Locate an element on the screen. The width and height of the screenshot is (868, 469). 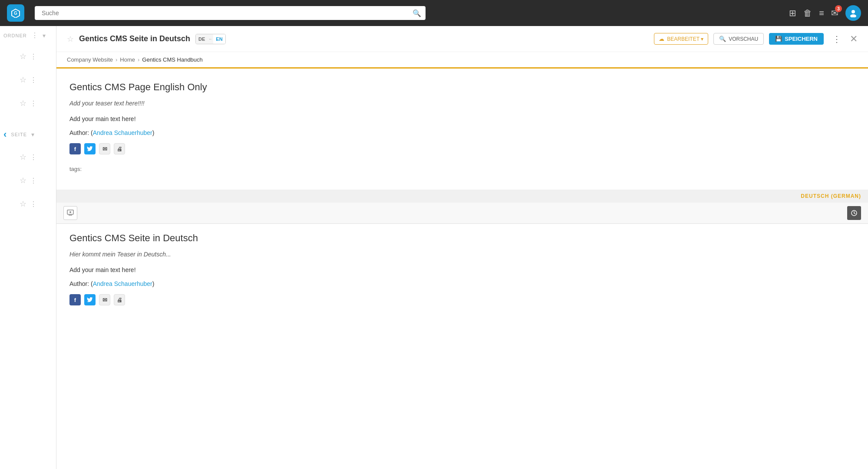
sidebar-item-6: ☆ ⋮ is located at coordinates (28, 204).